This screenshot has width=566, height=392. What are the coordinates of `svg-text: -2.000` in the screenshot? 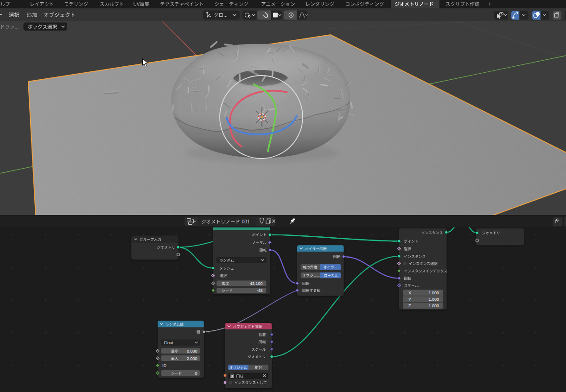 It's located at (191, 359).